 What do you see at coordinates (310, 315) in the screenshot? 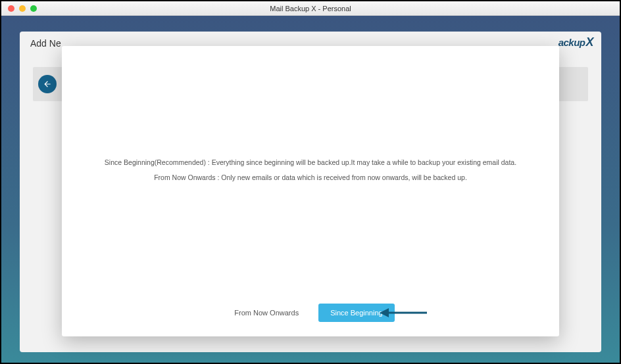
I see `modal-footer: From Now Onwards Since Beginning` at bounding box center [310, 315].